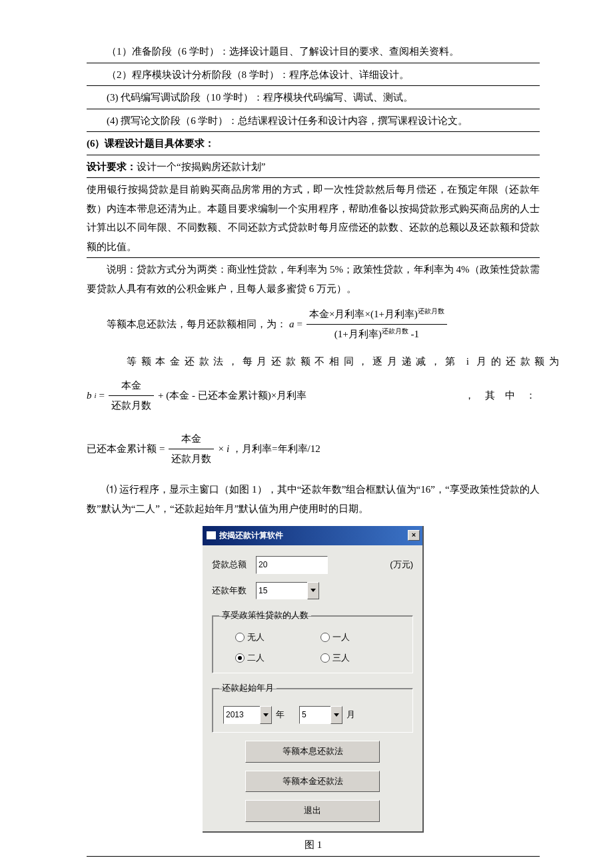 This screenshot has width=613, height=868. Describe the element at coordinates (280, 715) in the screenshot. I see `year-unit: 年` at that location.